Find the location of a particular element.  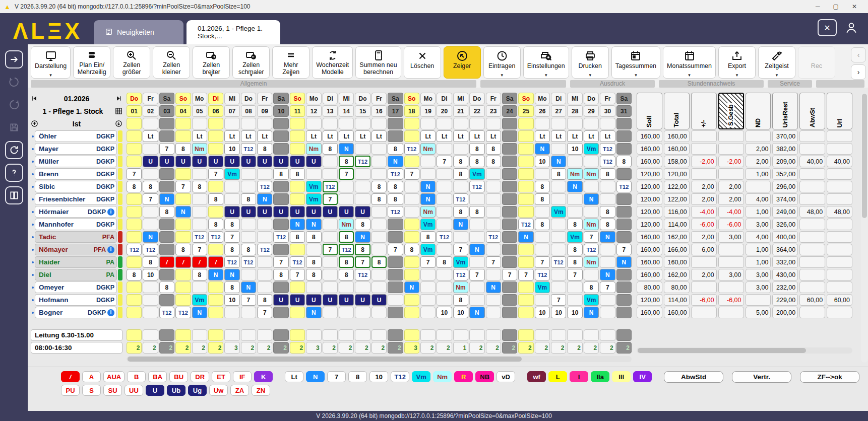

daynumber-header: 16 is located at coordinates (379, 111).